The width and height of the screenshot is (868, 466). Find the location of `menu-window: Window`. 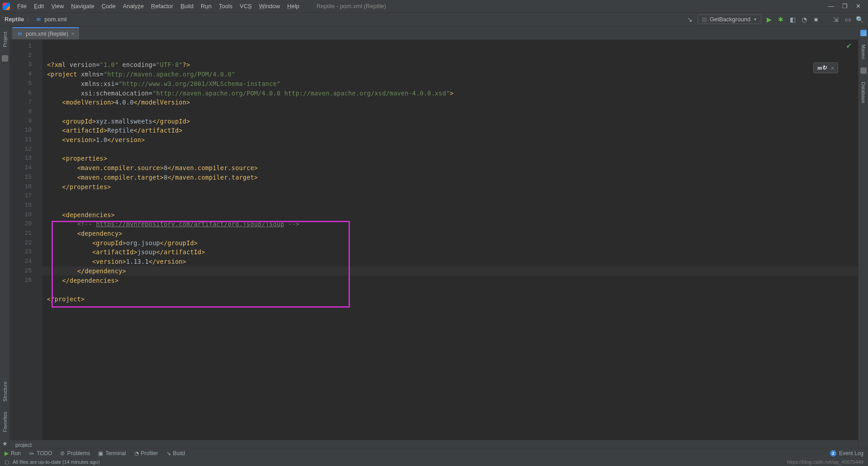

menu-window: Window is located at coordinates (269, 6).